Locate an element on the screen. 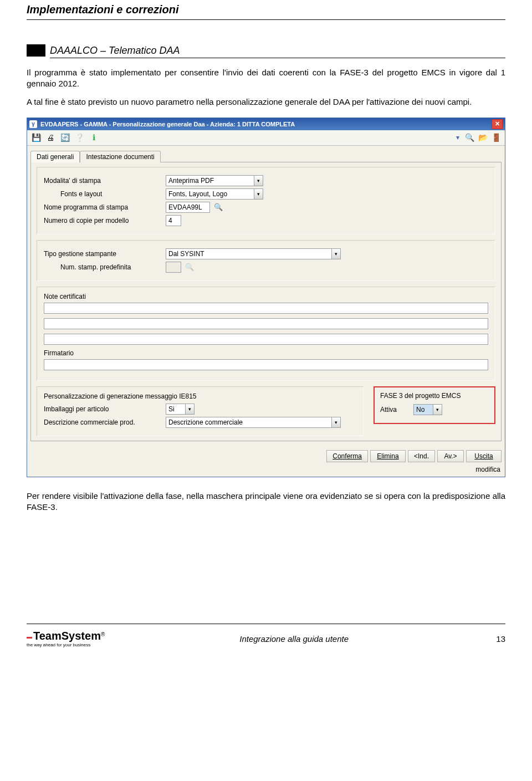 This screenshot has width=532, height=781. search-icon: 🔍 is located at coordinates (469, 137).